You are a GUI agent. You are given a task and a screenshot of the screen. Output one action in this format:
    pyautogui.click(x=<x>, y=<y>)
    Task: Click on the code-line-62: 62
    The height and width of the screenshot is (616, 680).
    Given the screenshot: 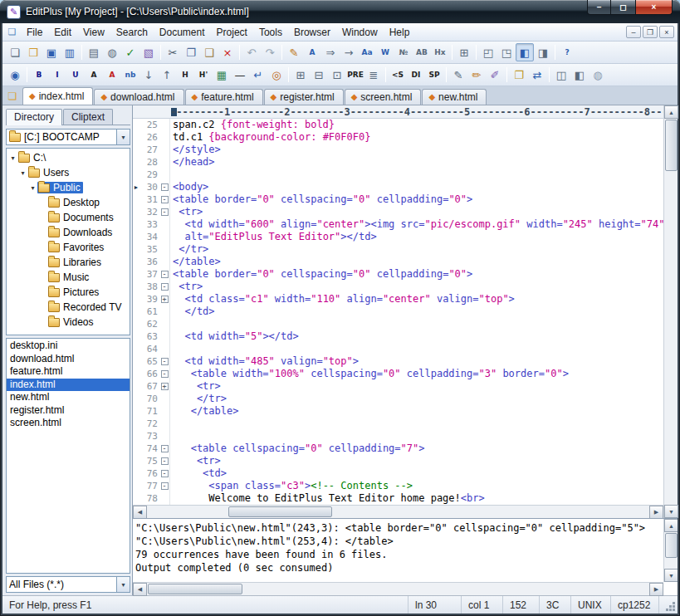 What is the action you would take?
    pyautogui.click(x=399, y=324)
    